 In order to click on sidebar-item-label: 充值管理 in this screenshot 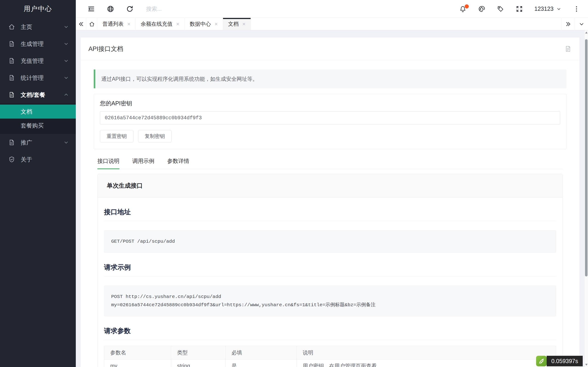, I will do `click(42, 61)`.